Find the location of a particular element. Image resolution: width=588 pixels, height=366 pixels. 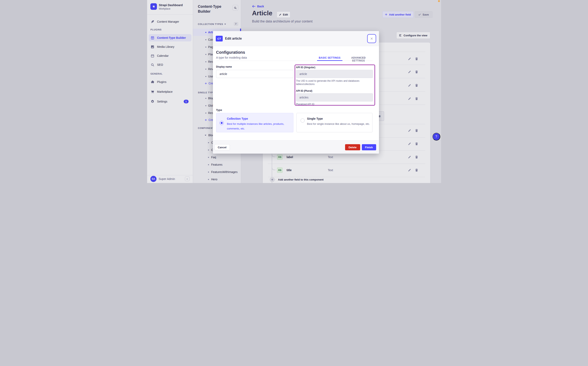

display-name-input is located at coordinates (255, 74).